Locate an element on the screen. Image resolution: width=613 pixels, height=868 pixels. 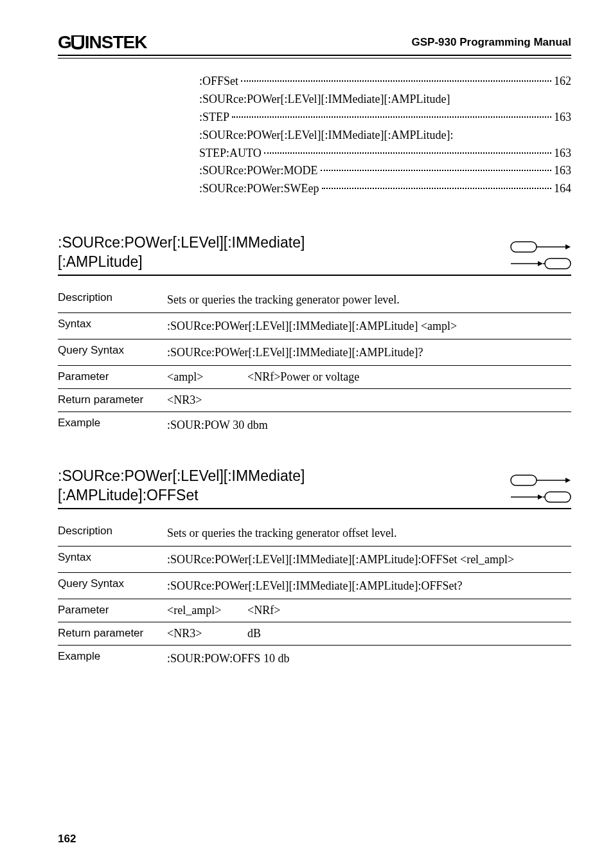
definition-row: Parameter<ampl><NRf>Power or voltage is located at coordinates (315, 377).